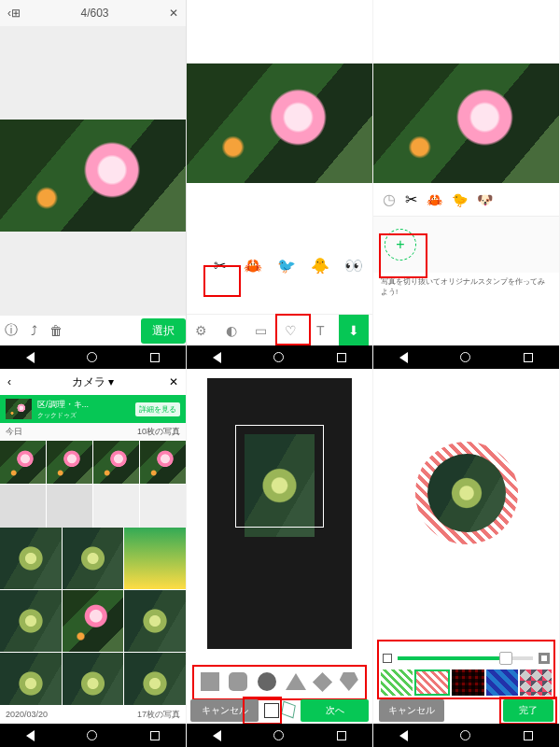 The image size is (560, 747). What do you see at coordinates (320, 331) in the screenshot?
I see `text-icon: T` at bounding box center [320, 331].